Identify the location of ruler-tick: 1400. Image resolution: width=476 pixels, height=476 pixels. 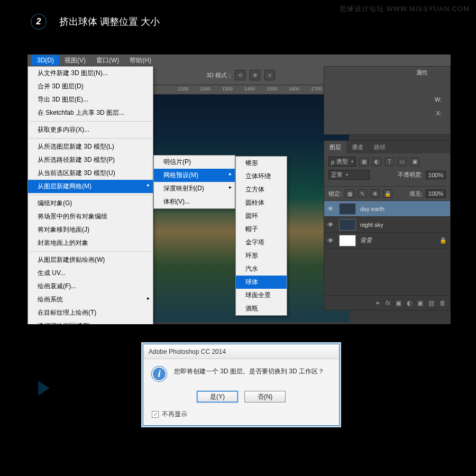
(250, 89).